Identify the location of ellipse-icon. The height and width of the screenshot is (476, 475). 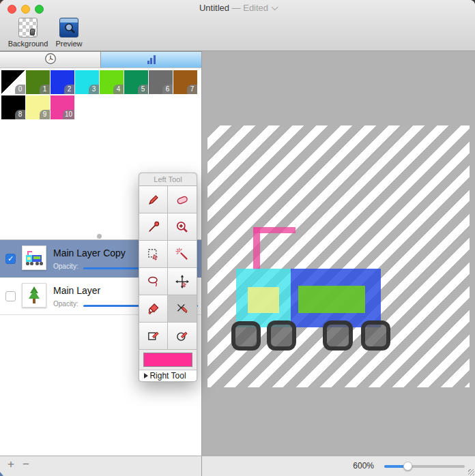
(182, 336).